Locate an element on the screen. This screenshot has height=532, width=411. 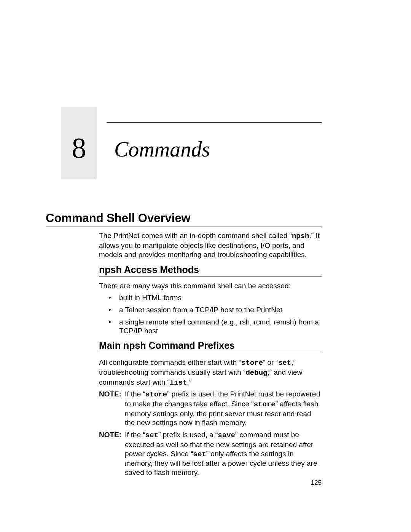
note-body: If the “store” prefix is used, the Print… is located at coordinates (223, 408).